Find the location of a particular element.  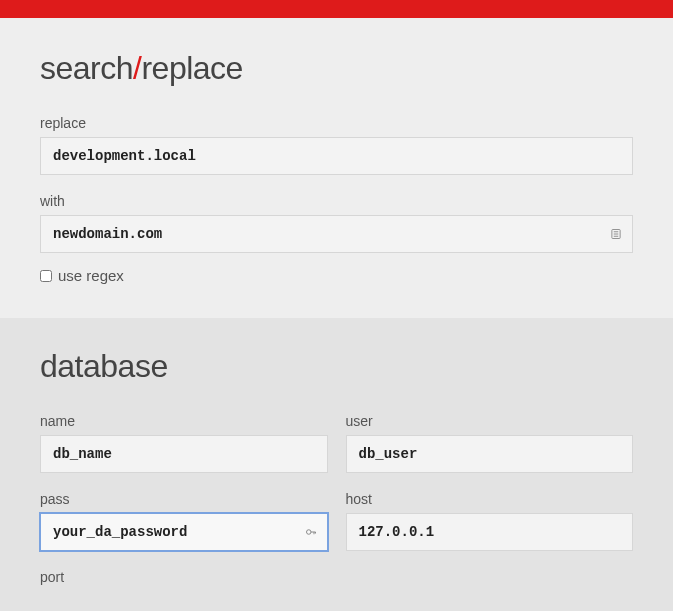

db-name-input is located at coordinates (184, 454).